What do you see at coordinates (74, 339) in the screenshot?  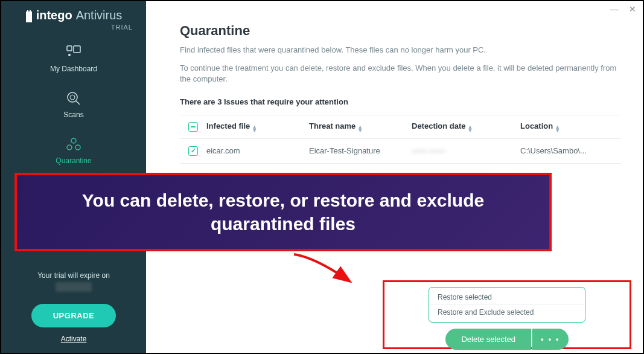 I see `activate-link: Activate` at bounding box center [74, 339].